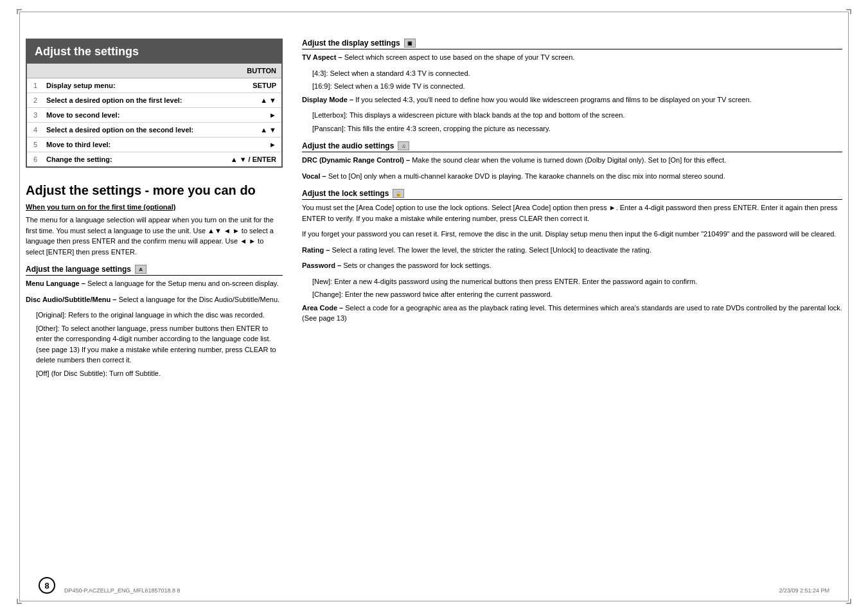  Describe the element at coordinates (572, 161) in the screenshot. I see `drc-text: DRC (Dynamic Range Control) – Make the s…` at that location.